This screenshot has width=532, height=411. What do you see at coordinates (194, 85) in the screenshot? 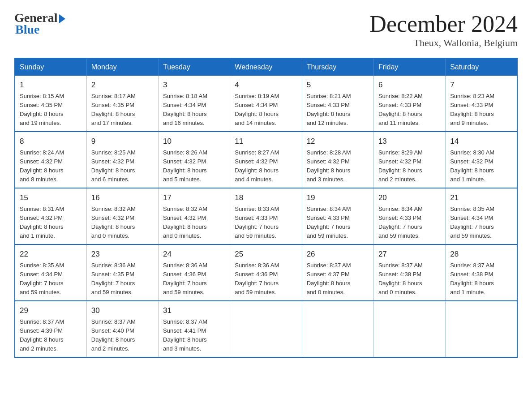
I see `day-number: 3` at bounding box center [194, 85].